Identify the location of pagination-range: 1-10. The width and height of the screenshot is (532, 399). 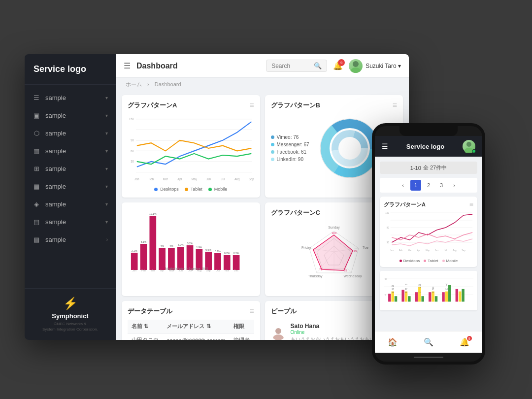
(416, 168).